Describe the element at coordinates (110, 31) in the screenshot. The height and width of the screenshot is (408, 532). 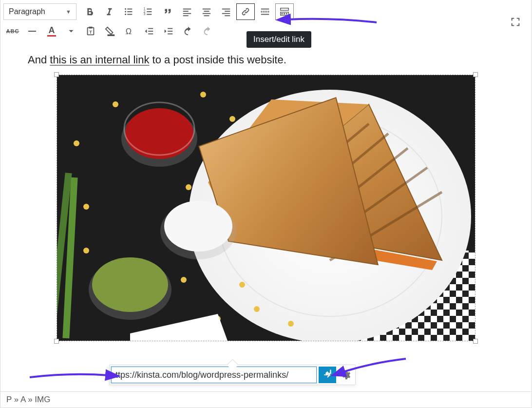
I see `clear-formatting-button` at that location.